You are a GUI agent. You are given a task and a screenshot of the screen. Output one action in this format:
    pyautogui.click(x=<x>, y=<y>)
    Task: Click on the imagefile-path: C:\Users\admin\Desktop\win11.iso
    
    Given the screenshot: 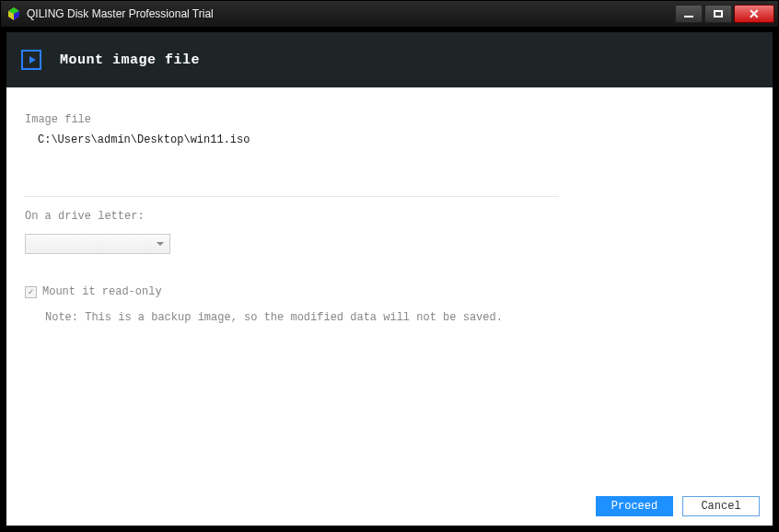 What is the action you would take?
    pyautogui.click(x=396, y=140)
    